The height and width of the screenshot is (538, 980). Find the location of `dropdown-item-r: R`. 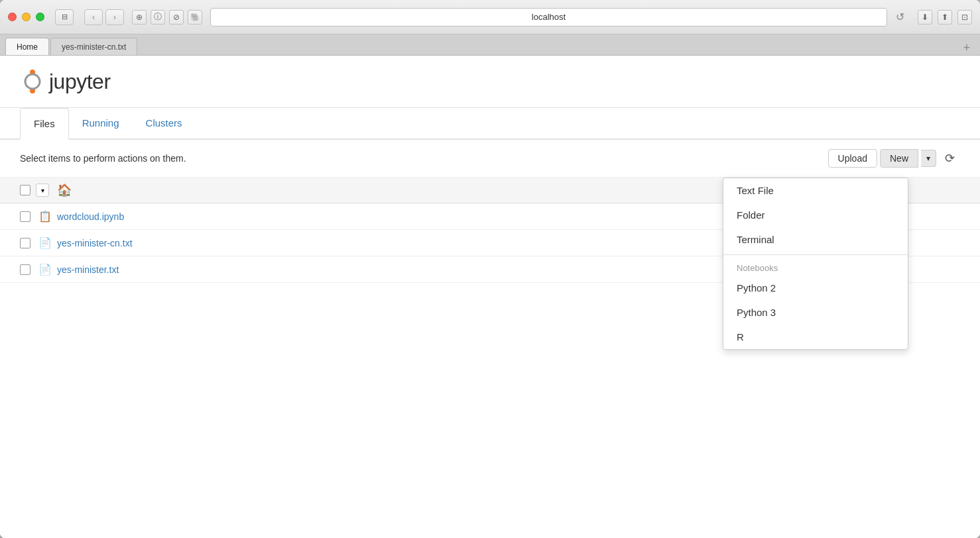

dropdown-item-r: R is located at coordinates (816, 337).